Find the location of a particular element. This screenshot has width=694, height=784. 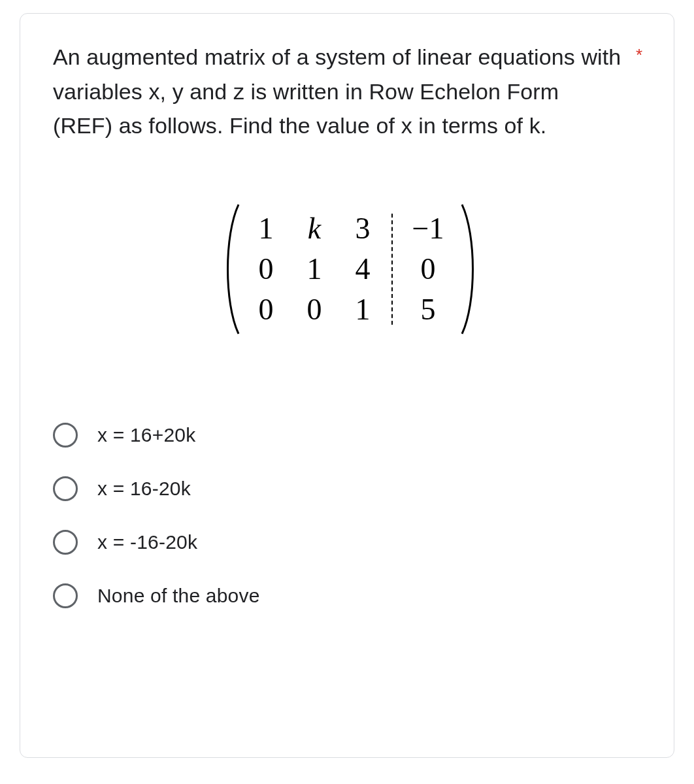

matrix-cell: 5 is located at coordinates (429, 310).